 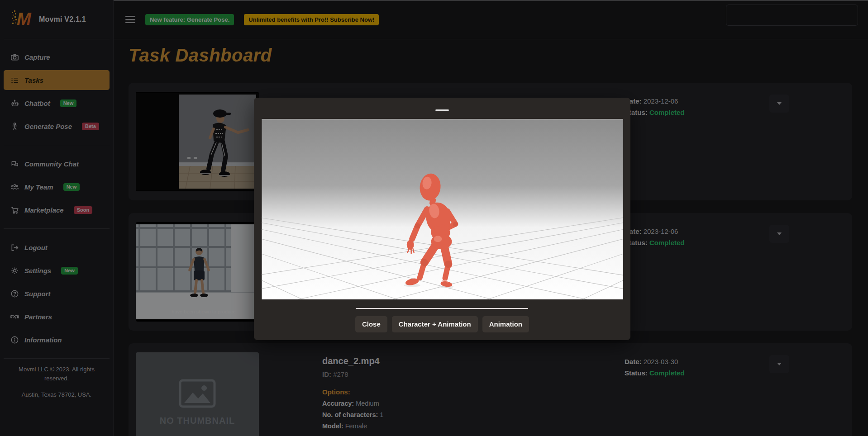 I want to click on character-animation-download-button: Character + Animation, so click(x=435, y=324).